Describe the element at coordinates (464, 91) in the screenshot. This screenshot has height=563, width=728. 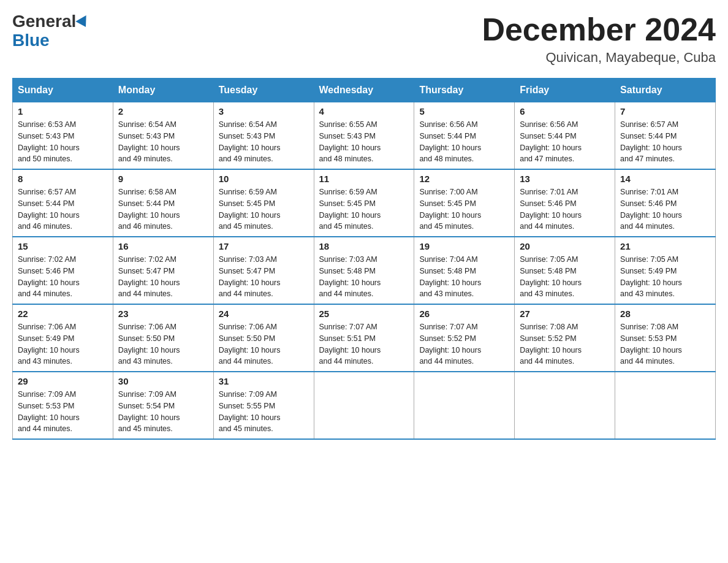
I see `weekday-header-thursday: Thursday` at that location.